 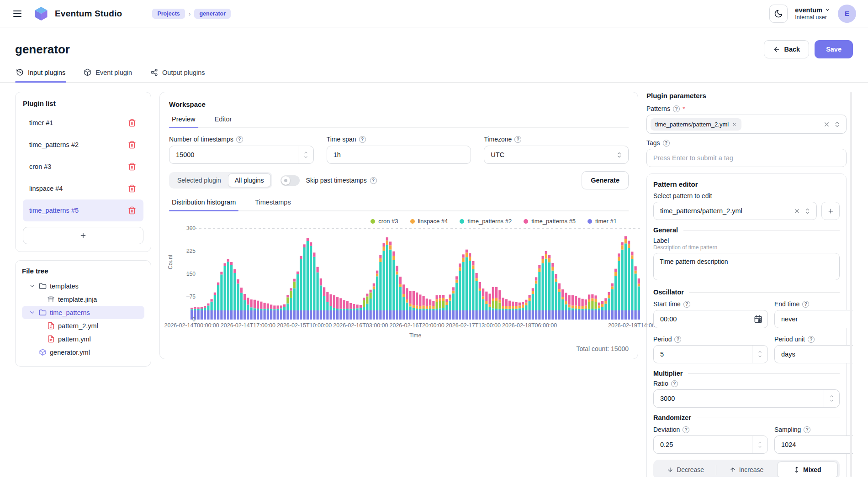 What do you see at coordinates (168, 14) in the screenshot?
I see `breadcrumb-projects: Projects` at bounding box center [168, 14].